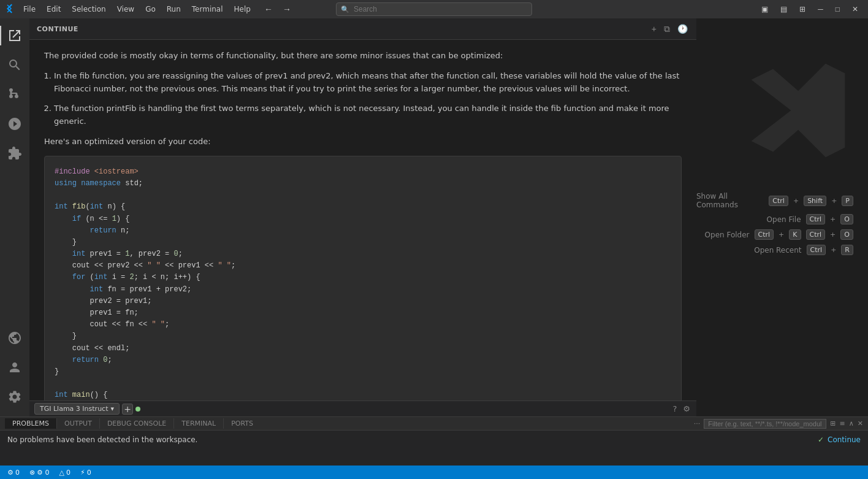 The height and width of the screenshot is (479, 868). What do you see at coordinates (775, 201) in the screenshot?
I see `shortcut-show-all: Show All Commands Ctrl + Shift + P` at bounding box center [775, 201].